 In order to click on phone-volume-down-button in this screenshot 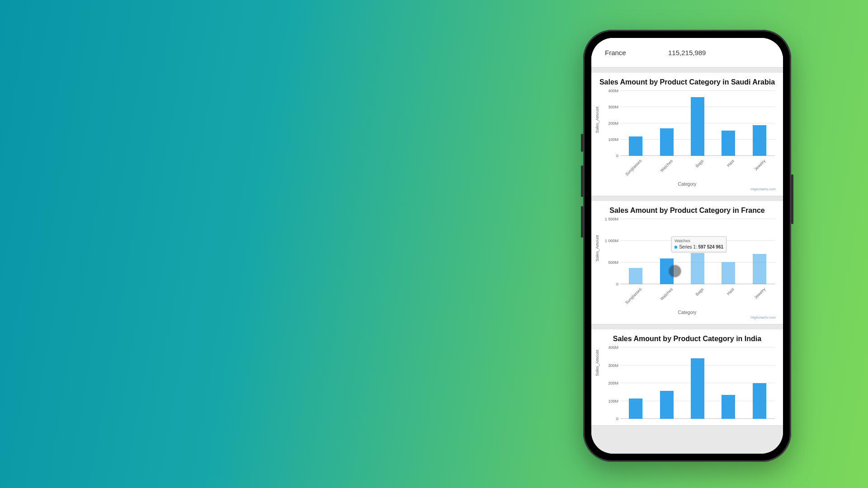, I will do `click(582, 222)`.